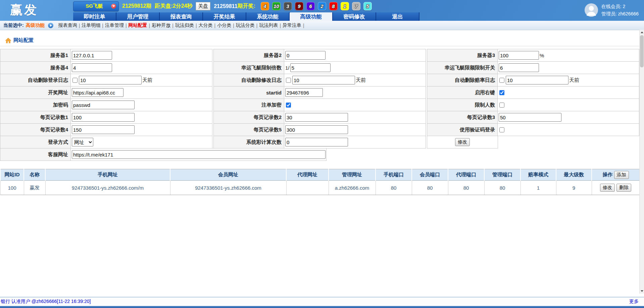 This screenshot has height=308, width=644. I want to click on draw-url-input, so click(98, 93).